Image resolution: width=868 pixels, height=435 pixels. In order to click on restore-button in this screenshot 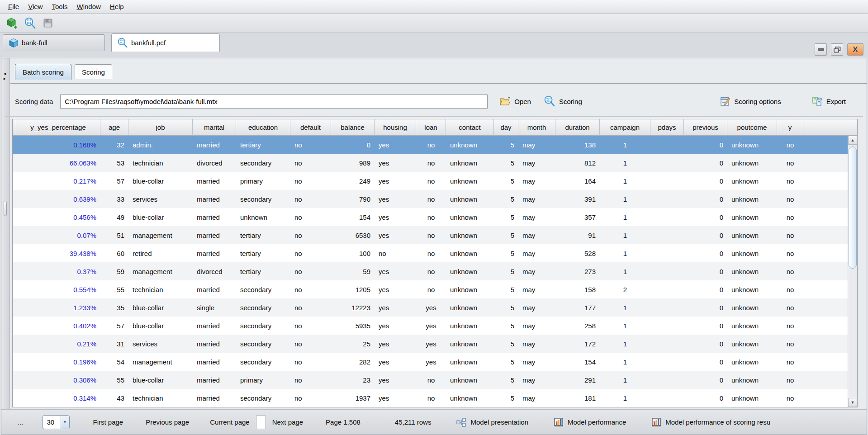, I will do `click(837, 50)`.